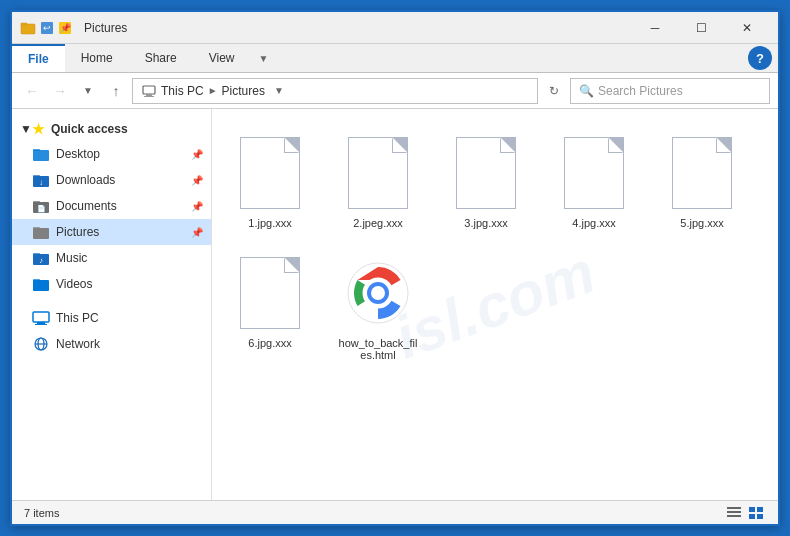 The height and width of the screenshot is (536, 790). What do you see at coordinates (395, 58) in the screenshot?
I see `ribbon: File Home Share View ▼ ?` at bounding box center [395, 58].